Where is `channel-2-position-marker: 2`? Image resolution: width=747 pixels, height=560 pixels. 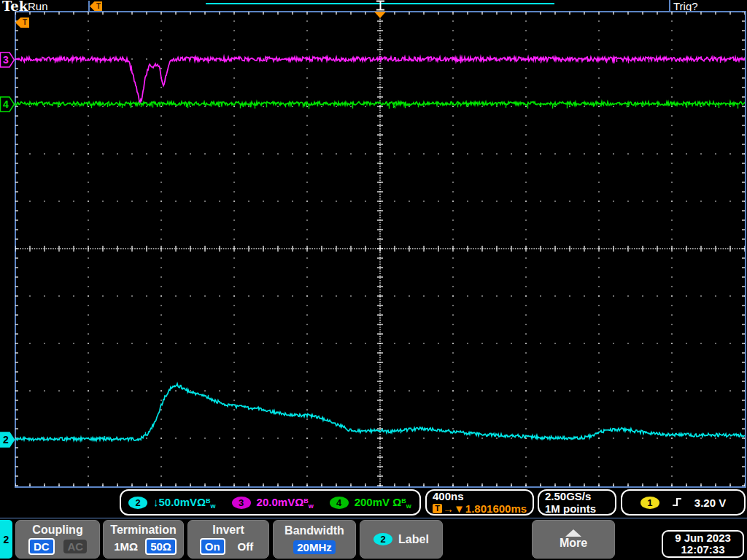
channel-2-position-marker: 2 is located at coordinates (7, 440).